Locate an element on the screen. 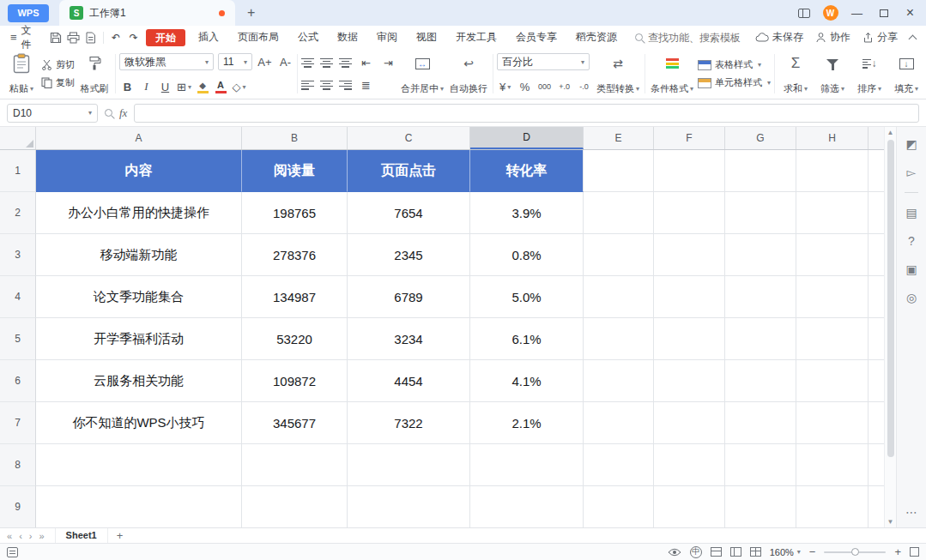 The width and height of the screenshot is (926, 560). cell: 3234 is located at coordinates (409, 340).